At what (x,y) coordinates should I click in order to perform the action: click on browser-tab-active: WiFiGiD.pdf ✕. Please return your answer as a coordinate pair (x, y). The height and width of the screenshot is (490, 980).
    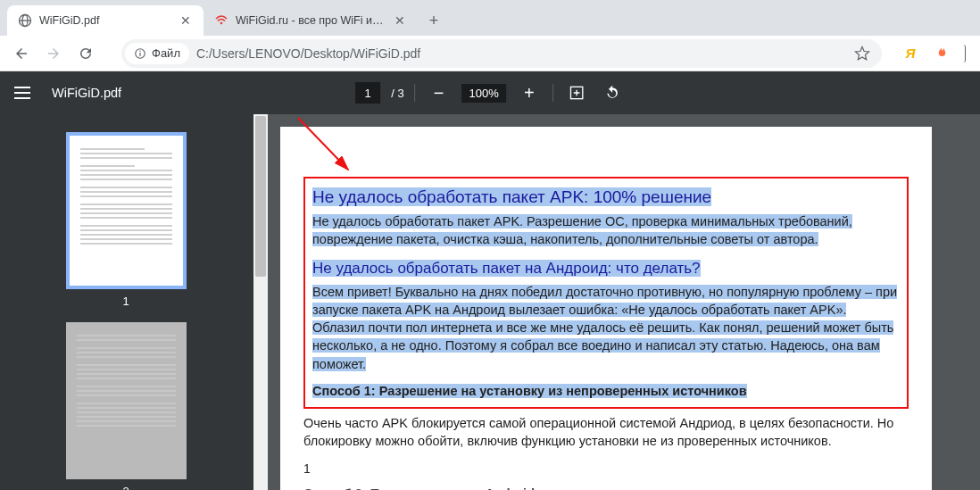
    Looking at the image, I should click on (105, 21).